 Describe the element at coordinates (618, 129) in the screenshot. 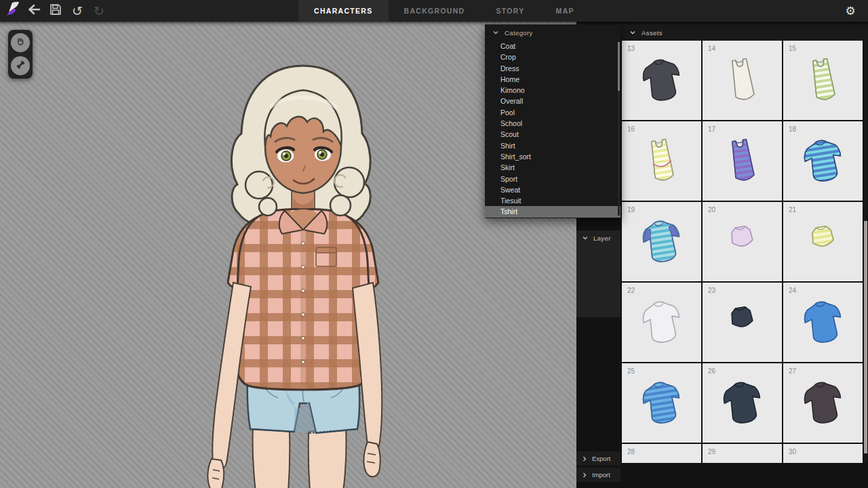

I see `category-scrollbar` at that location.